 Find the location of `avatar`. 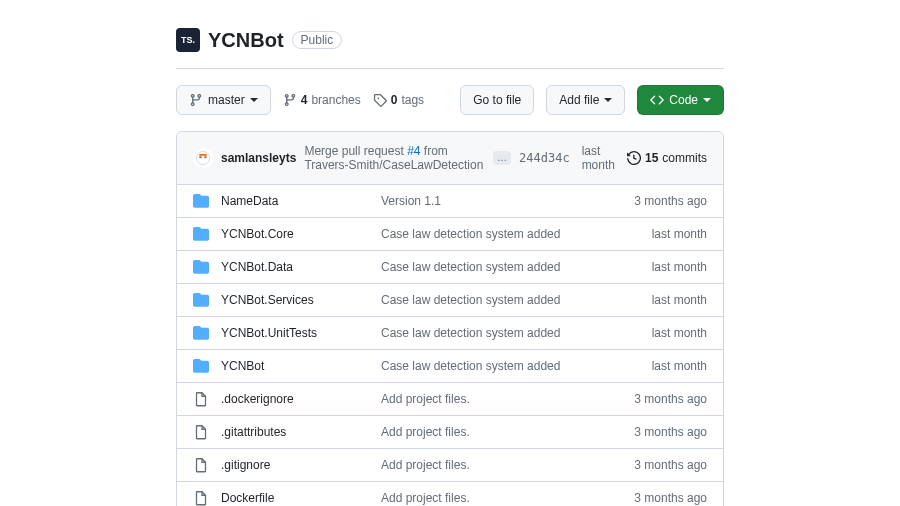

avatar is located at coordinates (203, 158).